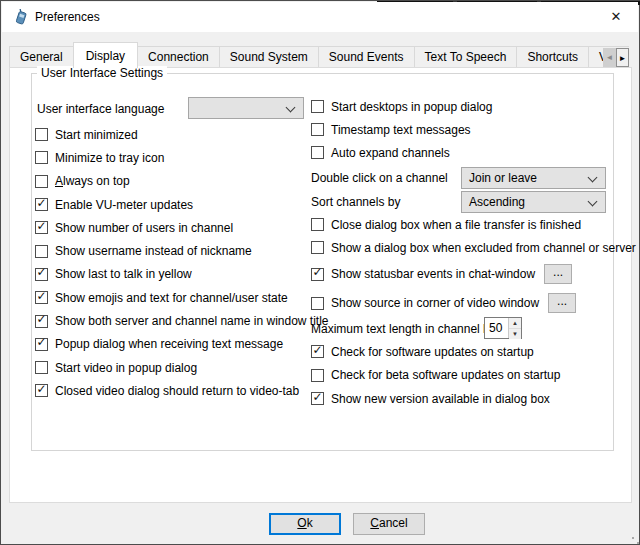 This screenshot has height=545, width=640. What do you see at coordinates (170, 250) in the screenshot?
I see `checkbox-show-username: Show username instead of nickname` at bounding box center [170, 250].